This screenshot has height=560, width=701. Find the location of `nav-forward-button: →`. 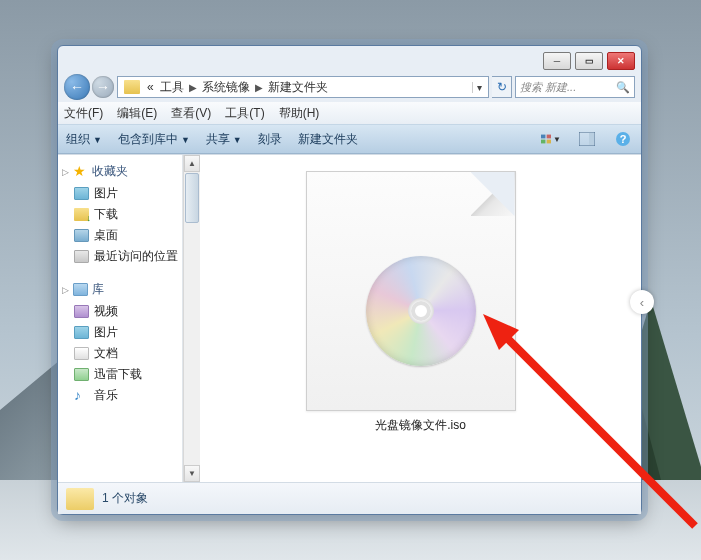

nav-forward-button: → is located at coordinates (103, 87).